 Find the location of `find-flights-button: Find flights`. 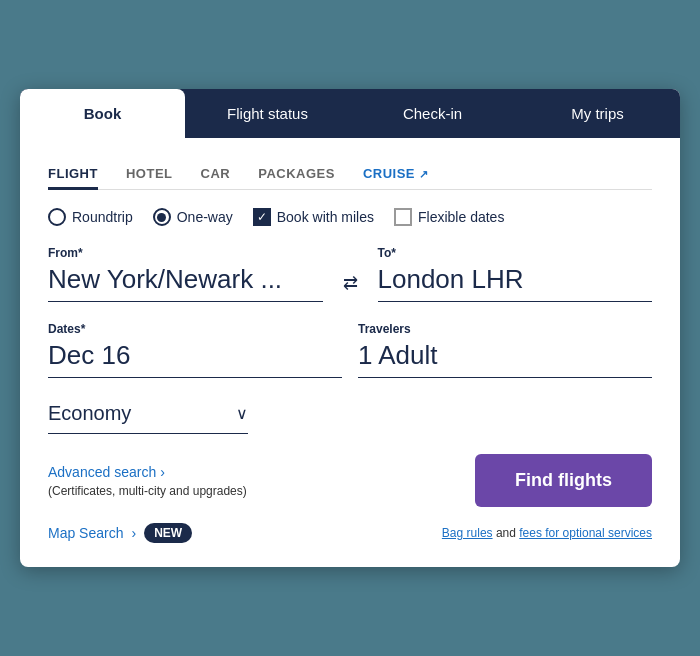

find-flights-button: Find flights is located at coordinates (564, 480).